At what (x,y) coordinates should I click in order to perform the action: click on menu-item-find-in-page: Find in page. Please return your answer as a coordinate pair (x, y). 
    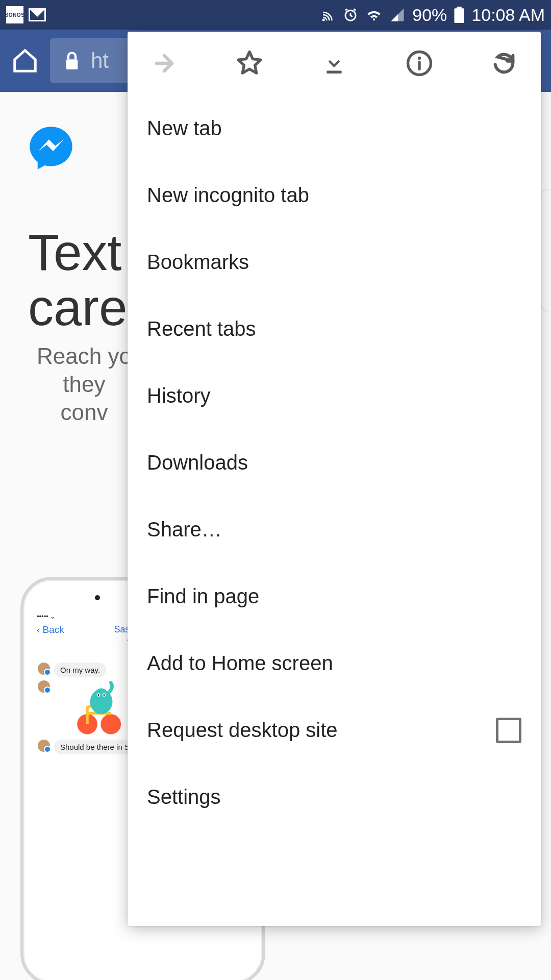
    Looking at the image, I should click on (334, 596).